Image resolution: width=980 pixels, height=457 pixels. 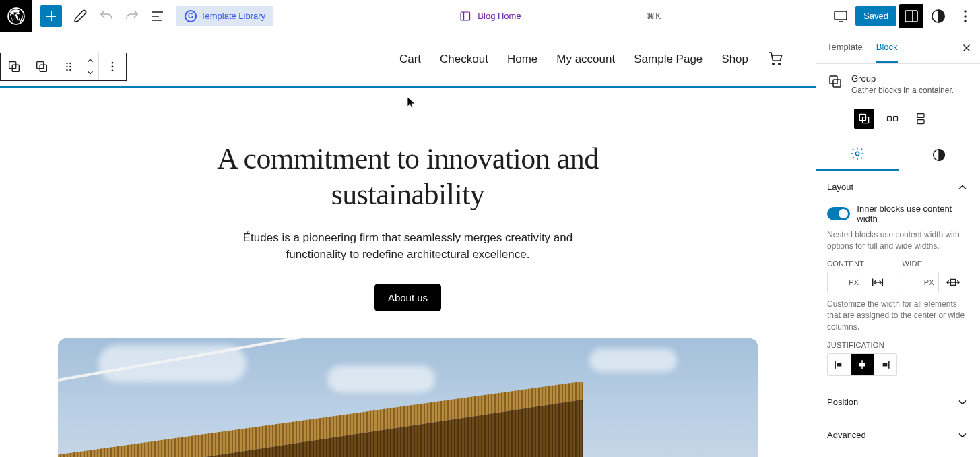 What do you see at coordinates (775, 59) in the screenshot?
I see `cart-icon` at bounding box center [775, 59].